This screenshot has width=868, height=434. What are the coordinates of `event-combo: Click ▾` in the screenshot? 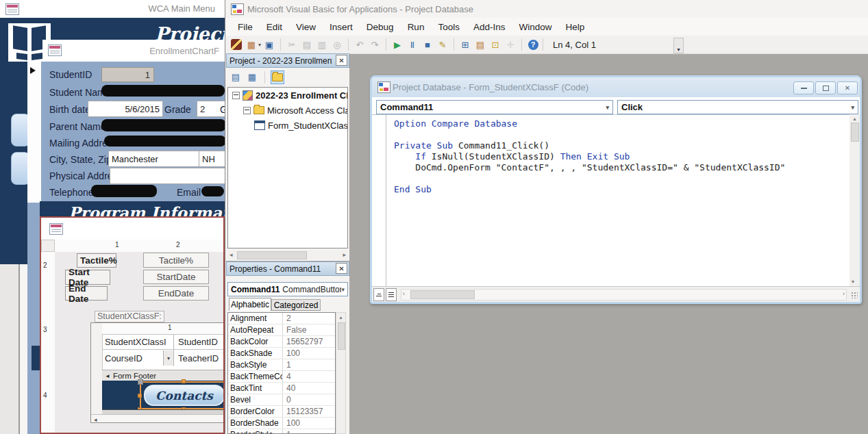 It's located at (738, 107).